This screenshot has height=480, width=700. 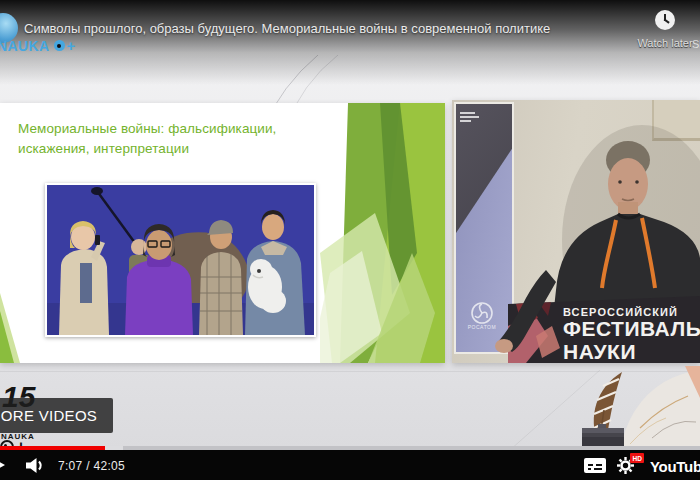 I want to click on film-set-photo-graphic, so click(x=180, y=260).